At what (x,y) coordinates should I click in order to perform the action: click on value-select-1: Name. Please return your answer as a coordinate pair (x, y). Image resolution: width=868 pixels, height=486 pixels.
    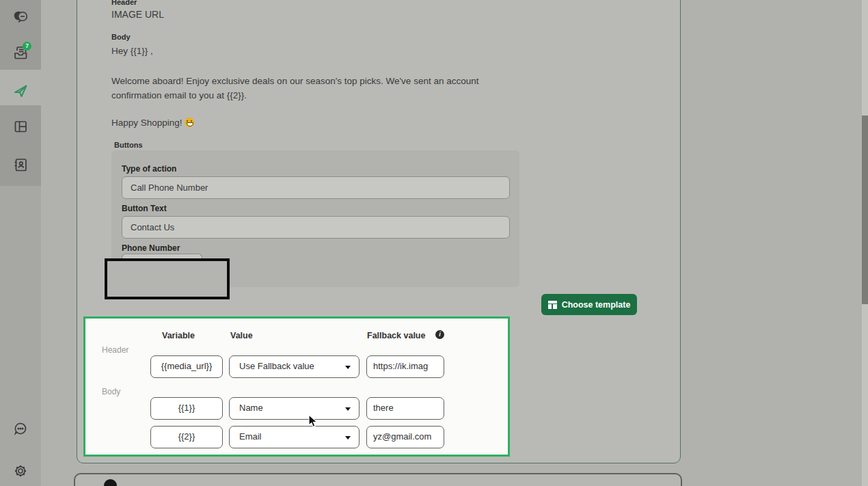
    Looking at the image, I should click on (294, 409).